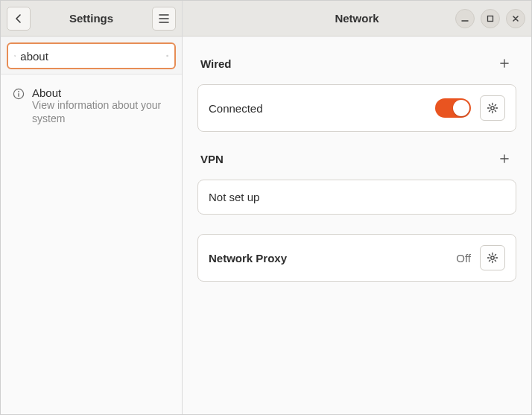 This screenshot has width=532, height=415. I want to click on info-icon, so click(19, 94).